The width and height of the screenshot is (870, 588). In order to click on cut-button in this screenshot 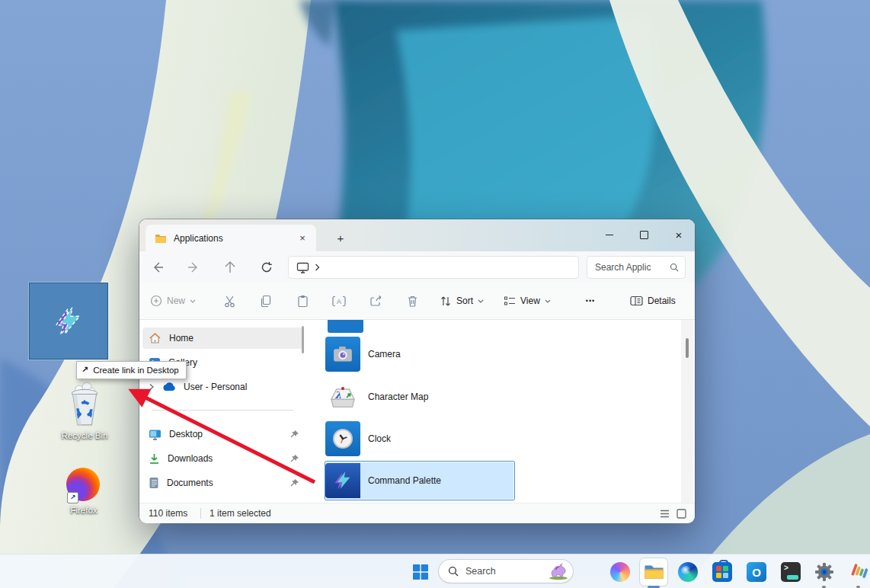, I will do `click(229, 301)`.